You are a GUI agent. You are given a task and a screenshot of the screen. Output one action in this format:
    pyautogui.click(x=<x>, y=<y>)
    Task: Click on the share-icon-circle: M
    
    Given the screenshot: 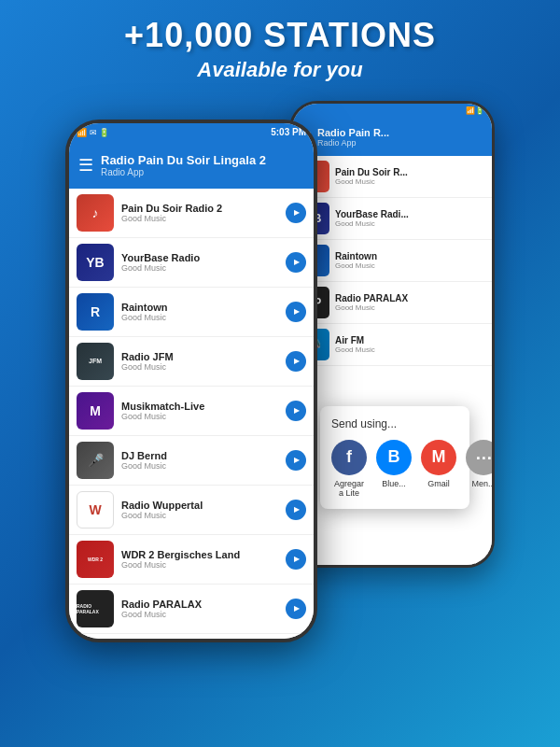 What is the action you would take?
    pyautogui.click(x=439, y=458)
    